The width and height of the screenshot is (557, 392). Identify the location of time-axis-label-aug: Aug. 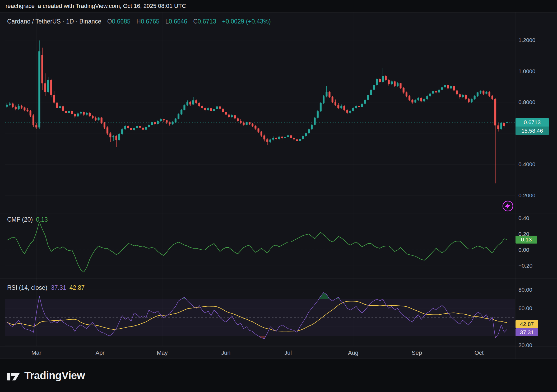
(353, 353).